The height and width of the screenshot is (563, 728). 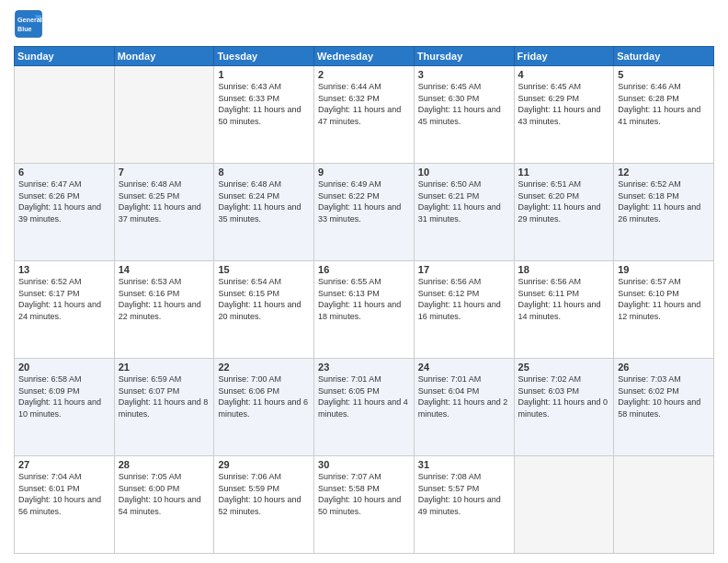 I want to click on cell-text: Sunrise: 6:49 AM Sunset: 6:22 PM Dayligh…, so click(x=364, y=201).